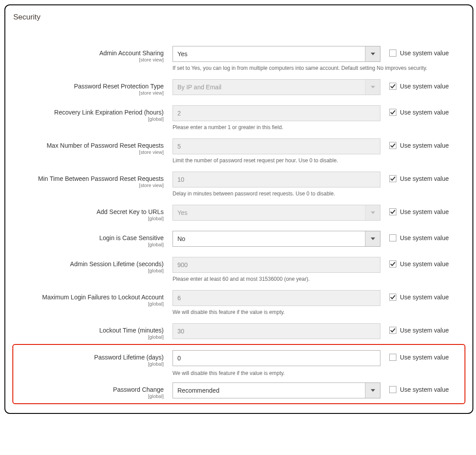 The image size is (476, 455). I want to click on note-max-login-failures: We will disable this feature if the valu…, so click(239, 316).